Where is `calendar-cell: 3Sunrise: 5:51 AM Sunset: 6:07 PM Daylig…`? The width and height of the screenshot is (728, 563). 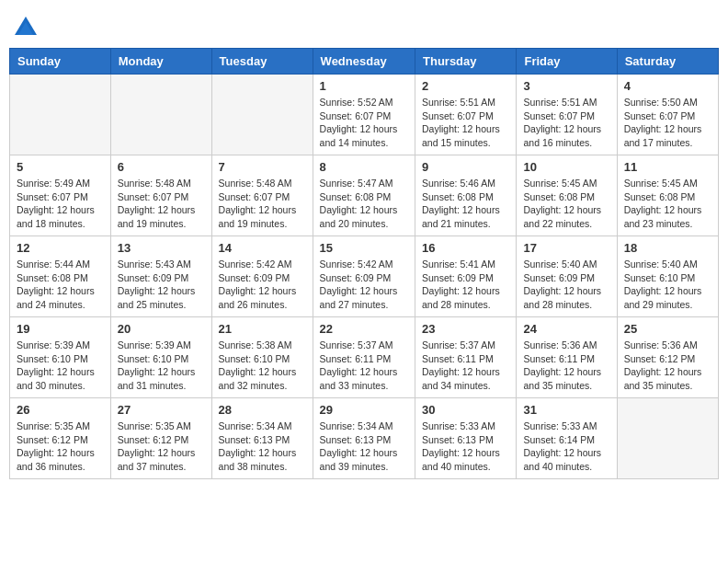 calendar-cell: 3Sunrise: 5:51 AM Sunset: 6:07 PM Daylig… is located at coordinates (566, 115).